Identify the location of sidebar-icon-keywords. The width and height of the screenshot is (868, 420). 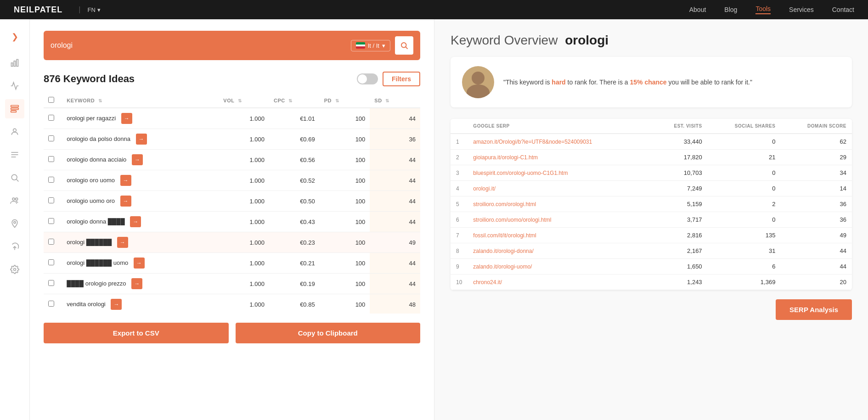
(15, 109).